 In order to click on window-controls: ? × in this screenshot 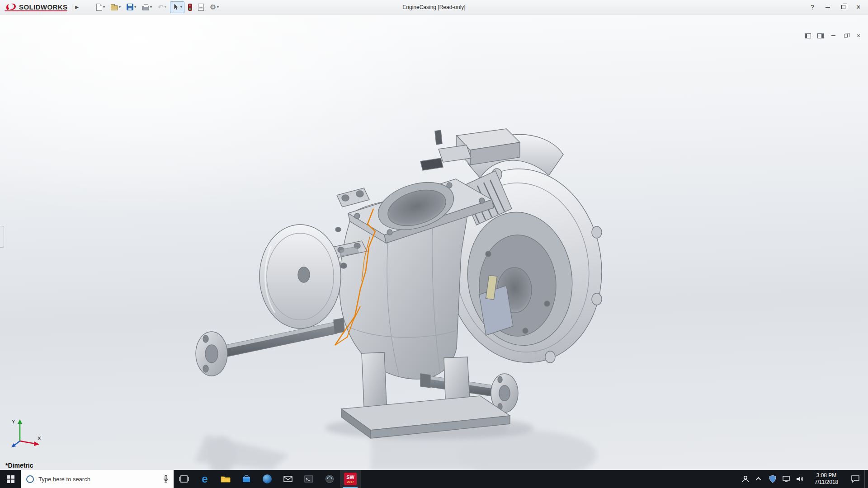, I will do `click(835, 7)`.